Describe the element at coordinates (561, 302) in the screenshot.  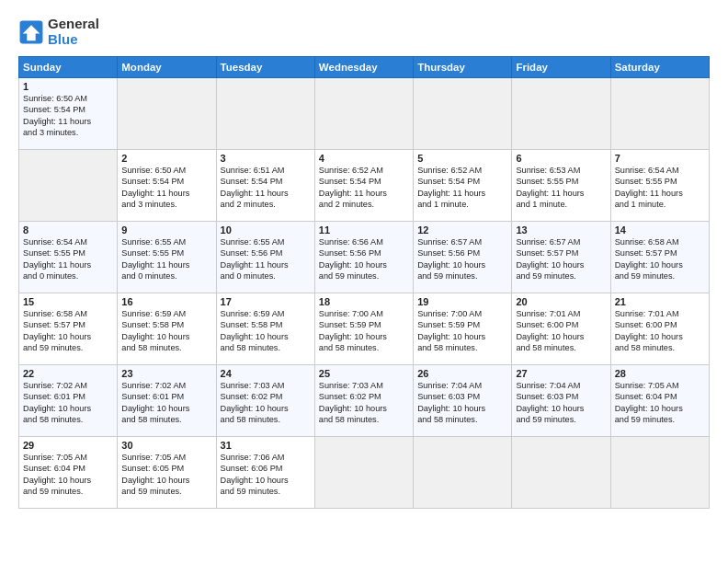
I see `day-number: 20` at that location.